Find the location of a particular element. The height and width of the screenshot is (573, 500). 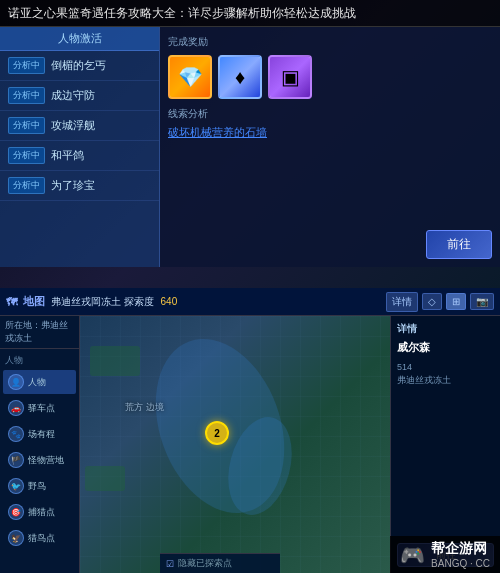

diamond-button: ◇ is located at coordinates (432, 302).